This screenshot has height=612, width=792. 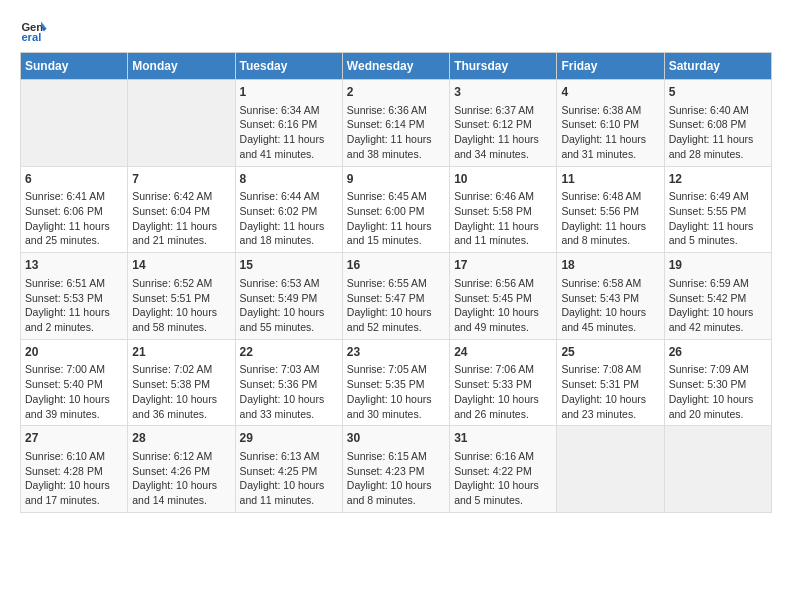 What do you see at coordinates (718, 266) in the screenshot?
I see `day-number: 19` at bounding box center [718, 266].